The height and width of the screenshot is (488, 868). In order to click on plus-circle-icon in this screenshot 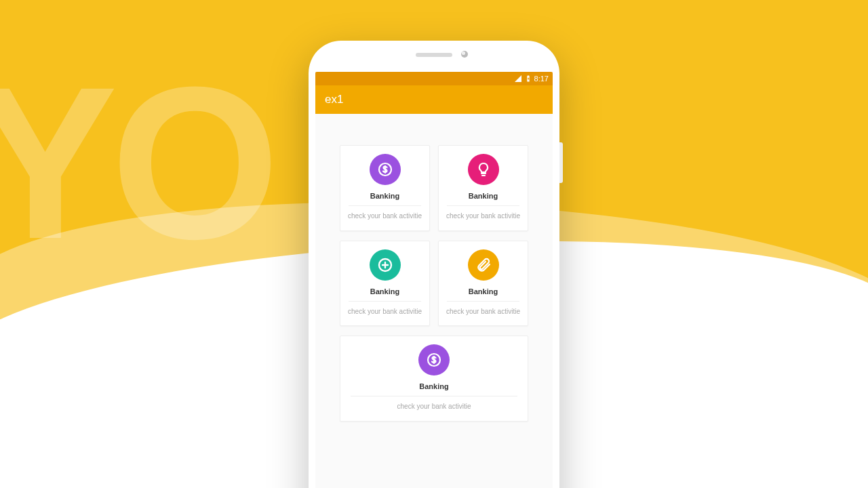, I will do `click(385, 265)`.